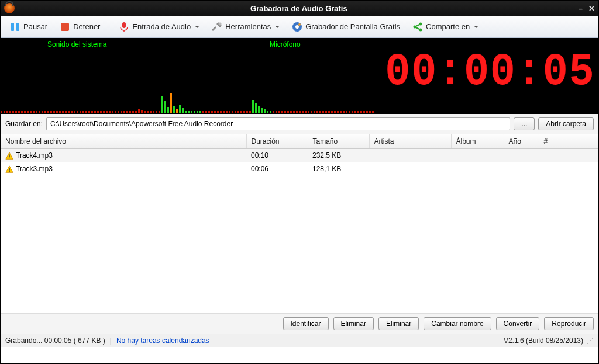 This screenshot has height=364, width=599. What do you see at coordinates (9, 8) in the screenshot?
I see `app-icon` at bounding box center [9, 8].